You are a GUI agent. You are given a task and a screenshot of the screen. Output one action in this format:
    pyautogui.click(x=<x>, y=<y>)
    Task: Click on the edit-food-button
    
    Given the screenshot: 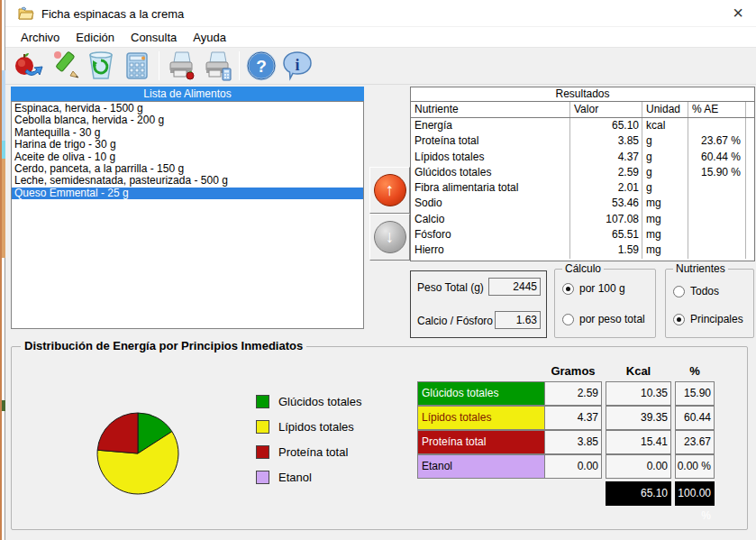 What is the action you would take?
    pyautogui.click(x=65, y=66)
    